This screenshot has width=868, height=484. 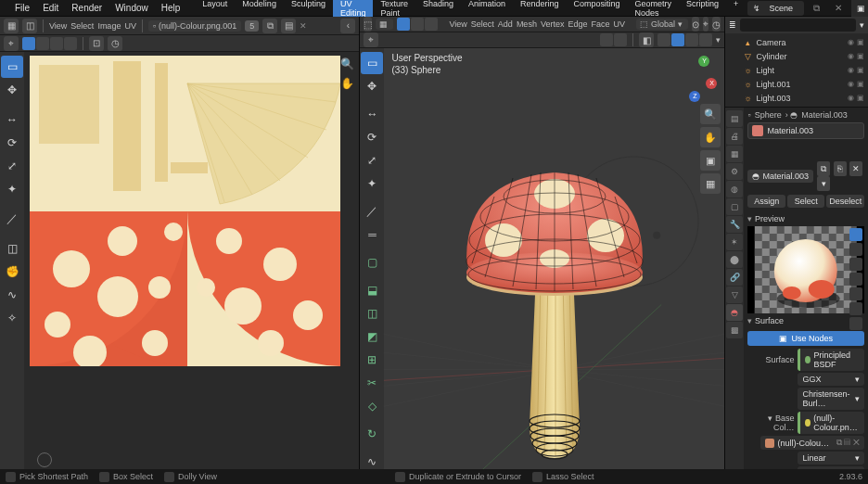 I want to click on ptab-world-icon: ◍, so click(x=734, y=189).